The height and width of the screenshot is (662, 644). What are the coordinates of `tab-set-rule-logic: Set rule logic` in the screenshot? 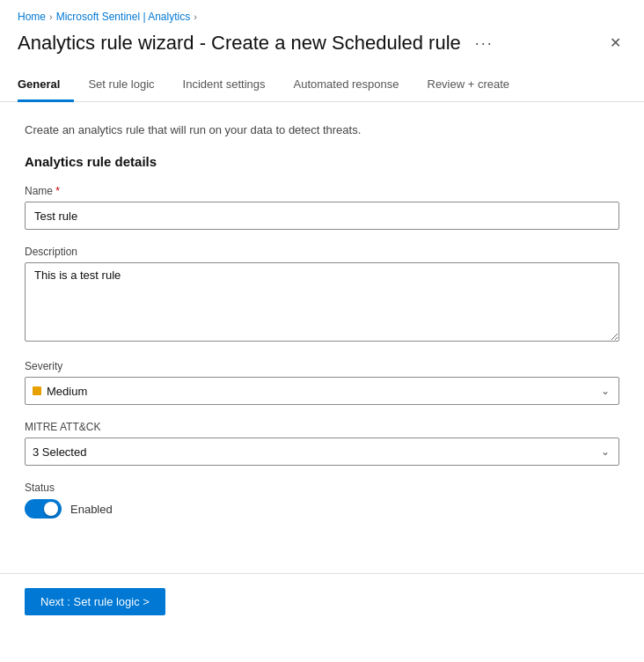 It's located at (121, 85).